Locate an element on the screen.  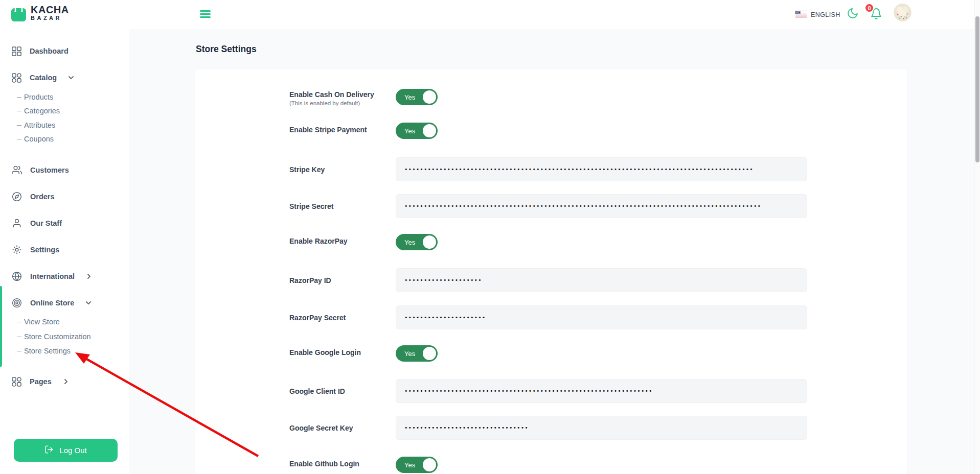
page-scrollbar is located at coordinates (977, 237).